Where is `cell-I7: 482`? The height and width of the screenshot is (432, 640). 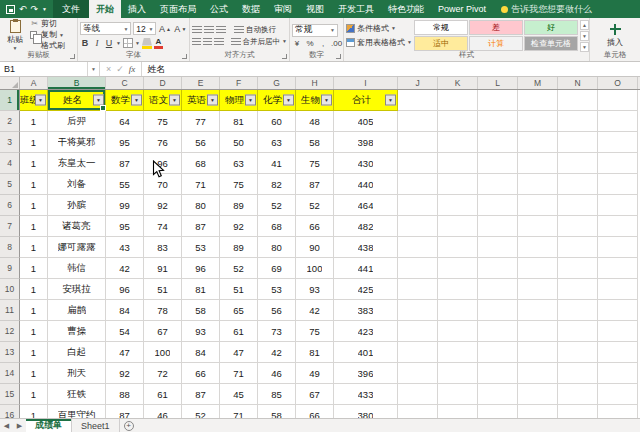
cell-I7: 482 is located at coordinates (366, 226).